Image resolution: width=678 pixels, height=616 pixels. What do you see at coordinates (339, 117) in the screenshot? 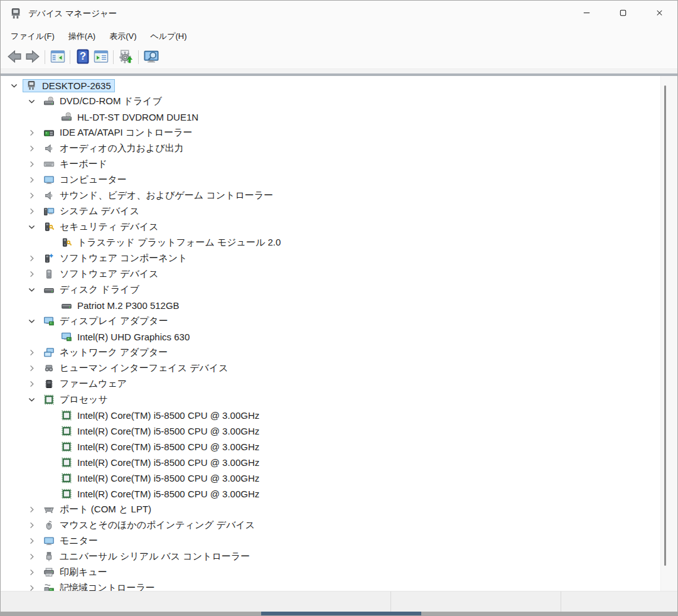
I see `tree-item: HL-DT-ST DVDROM DUE1N` at bounding box center [339, 117].